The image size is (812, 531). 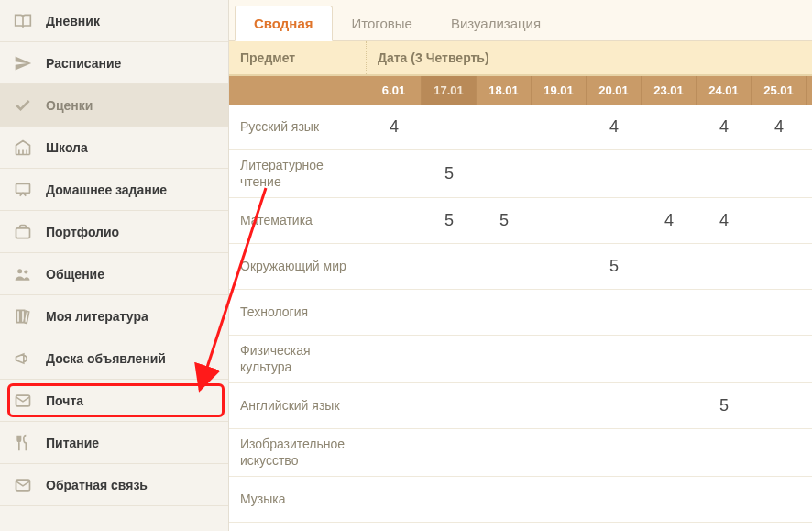 What do you see at coordinates (114, 105) in the screenshot?
I see `sidebar-item-2: Оценки` at bounding box center [114, 105].